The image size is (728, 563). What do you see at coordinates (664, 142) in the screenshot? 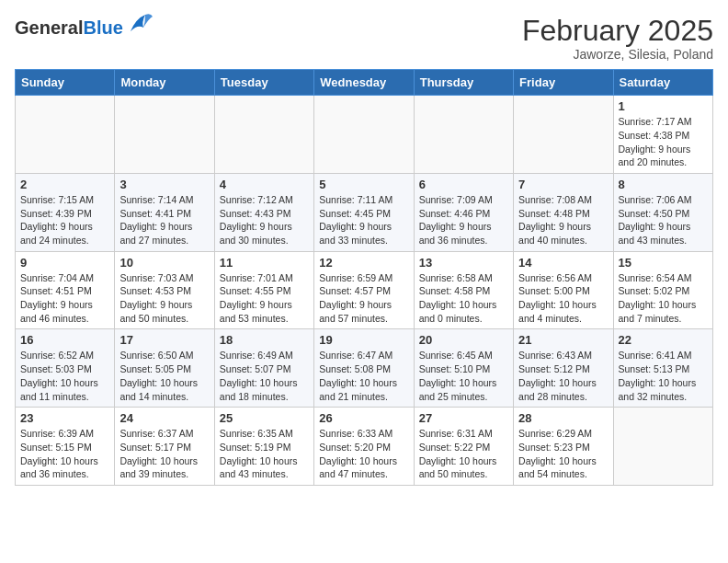
I see `day-info: Sunrise: 7:17 AM Sunset: 4:38 PM Dayligh…` at bounding box center [664, 142].